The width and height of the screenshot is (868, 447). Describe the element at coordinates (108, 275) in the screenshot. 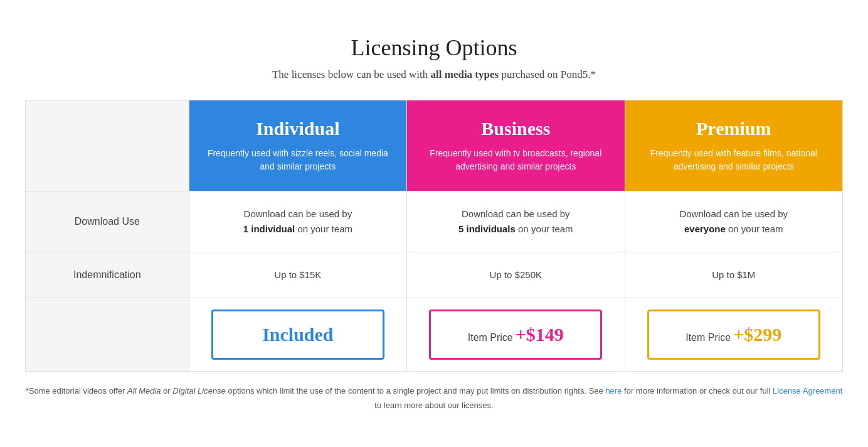

I see `indemnification-label: Indemnification` at that location.